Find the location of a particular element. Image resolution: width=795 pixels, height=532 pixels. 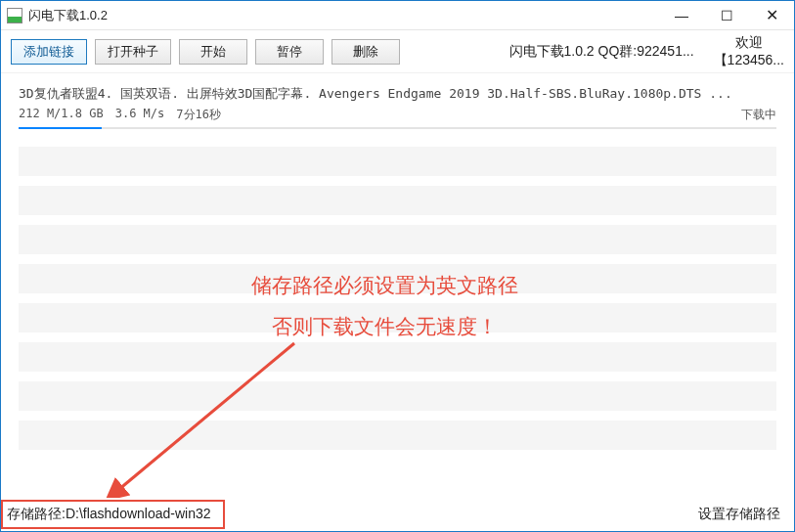

window-controls: — ☐ ✕ is located at coordinates (727, 16).